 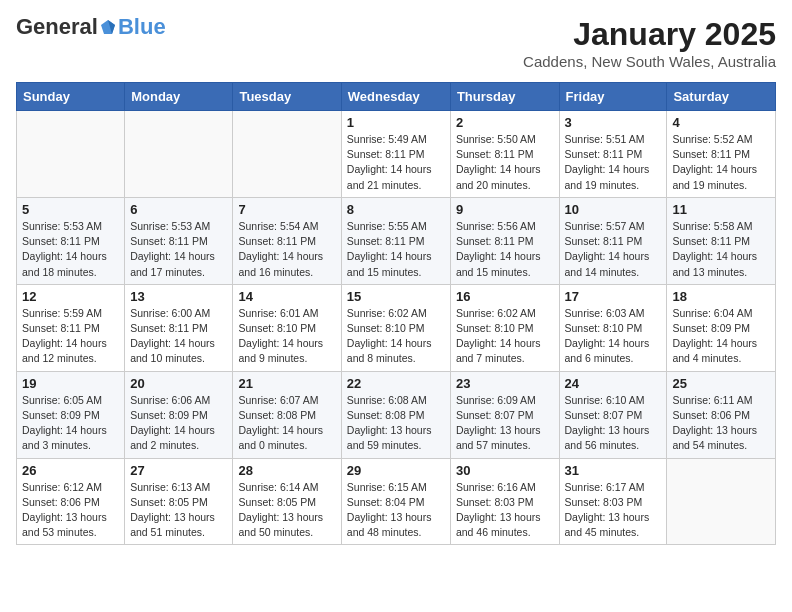 What do you see at coordinates (91, 27) in the screenshot?
I see `logo: General Blue` at bounding box center [91, 27].